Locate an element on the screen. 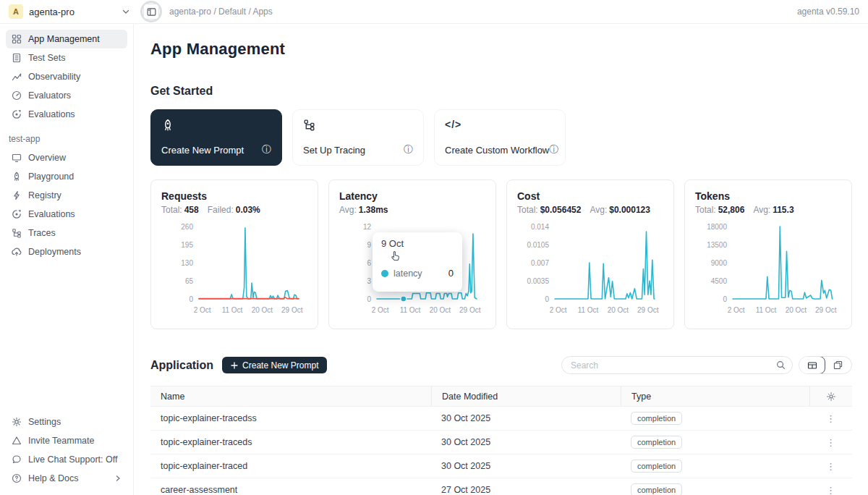 This screenshot has height=495, width=868. cursor-pointer-icon is located at coordinates (396, 256).